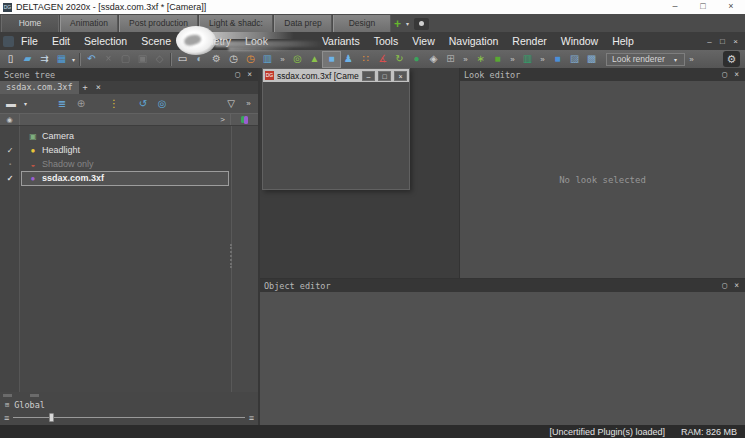 The width and height of the screenshot is (745, 438). I want to click on tree-row-shadow-only: ▪ ◒ Shadow only, so click(129, 164).